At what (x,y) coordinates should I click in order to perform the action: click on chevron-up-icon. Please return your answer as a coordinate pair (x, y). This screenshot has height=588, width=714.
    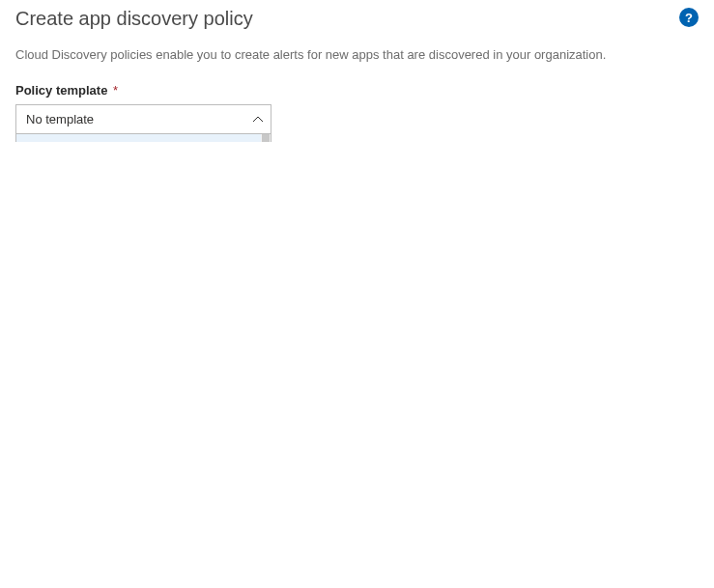
    Looking at the image, I should click on (258, 120).